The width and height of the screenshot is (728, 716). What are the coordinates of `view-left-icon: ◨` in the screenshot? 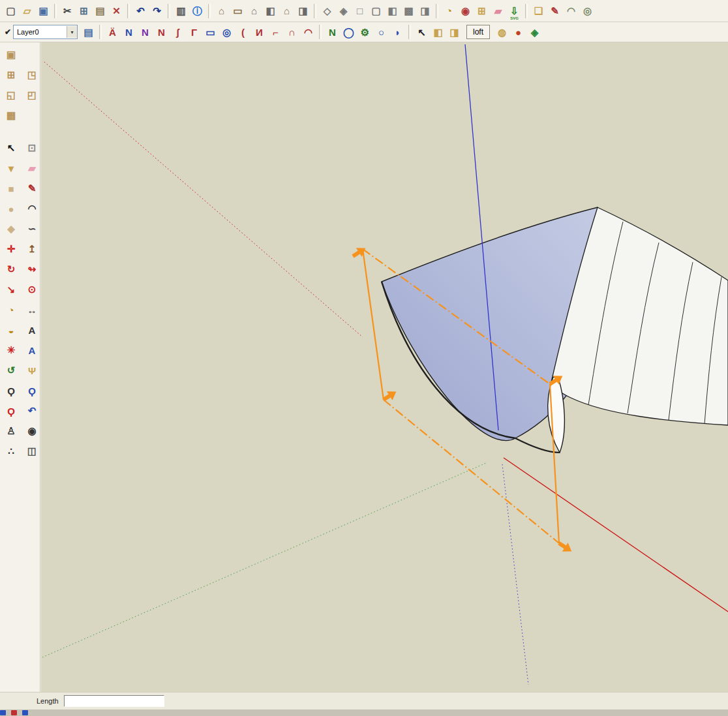 It's located at (303, 10).